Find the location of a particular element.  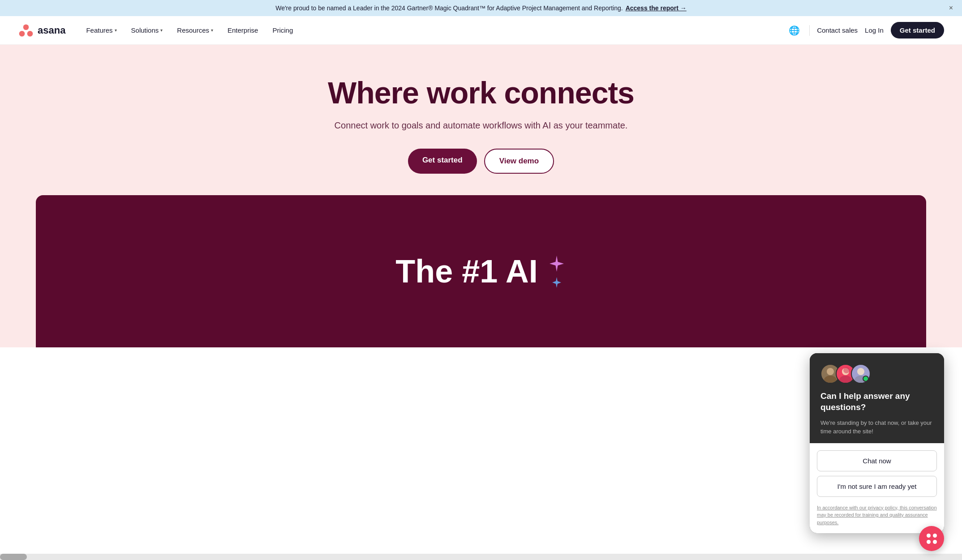

sparkle-pink-icon is located at coordinates (557, 264).